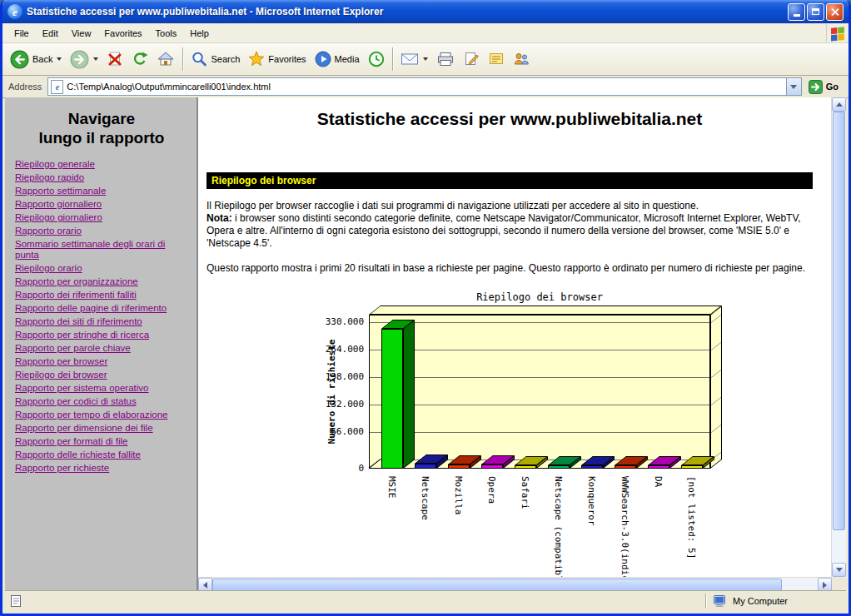  Describe the element at coordinates (96, 59) in the screenshot. I see `forward-dropdown-caret` at that location.